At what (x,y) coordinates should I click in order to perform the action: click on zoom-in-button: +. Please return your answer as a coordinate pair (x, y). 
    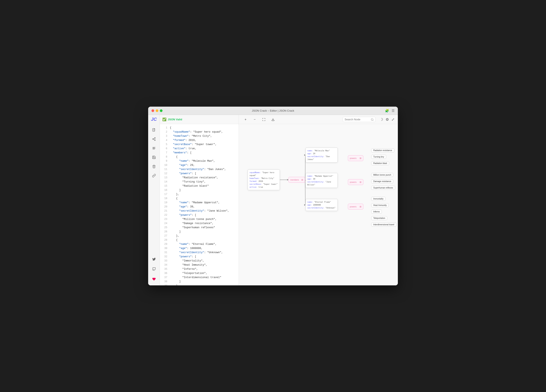
    Looking at the image, I should click on (246, 120).